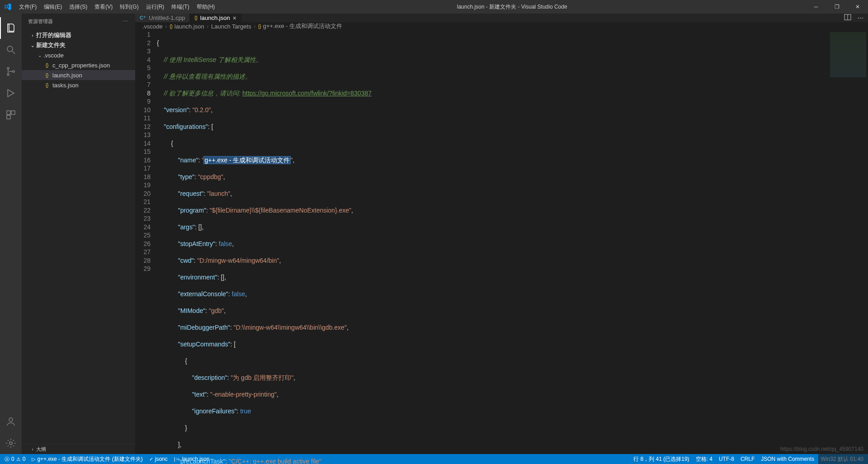  Describe the element at coordinates (512, 7) in the screenshot. I see `window-title: launch.json - 新建文件夹 - Visual Studio Code` at that location.